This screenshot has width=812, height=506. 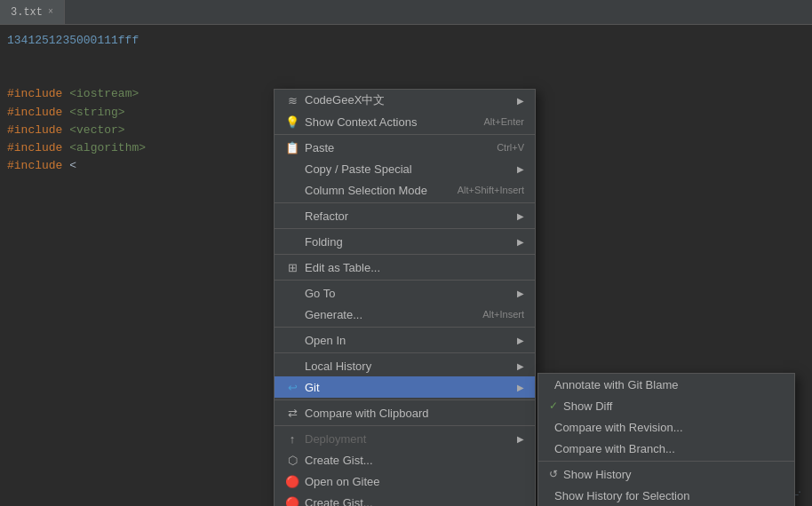 I want to click on menu-item-paste: 📋 Paste Ctrl+V, so click(x=405, y=147).